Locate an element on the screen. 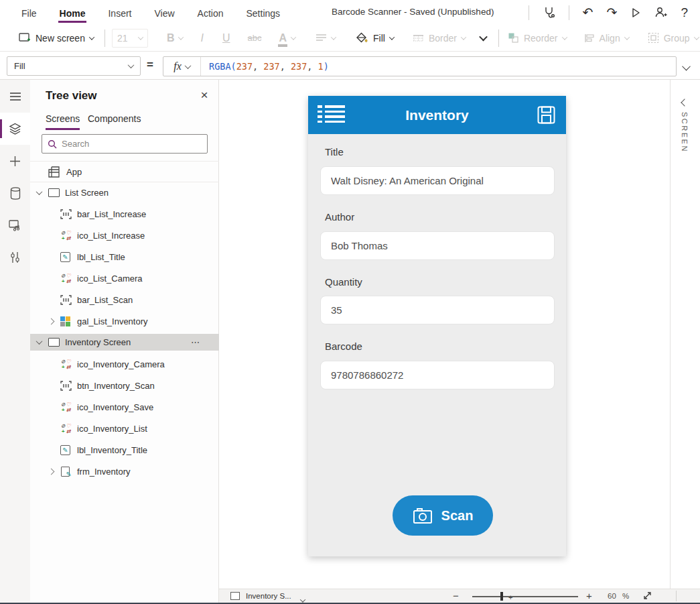 The width and height of the screenshot is (700, 604). tree-item-btn-inventory-scan: btn_Inventory_Scan is located at coordinates (125, 386).